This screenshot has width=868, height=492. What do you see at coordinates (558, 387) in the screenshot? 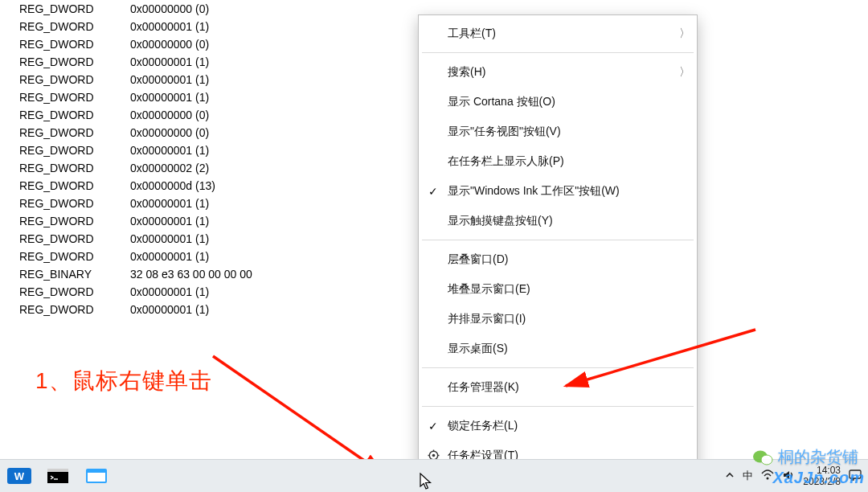
I see `context-menu-item: 任务管理器(K)` at bounding box center [558, 387].